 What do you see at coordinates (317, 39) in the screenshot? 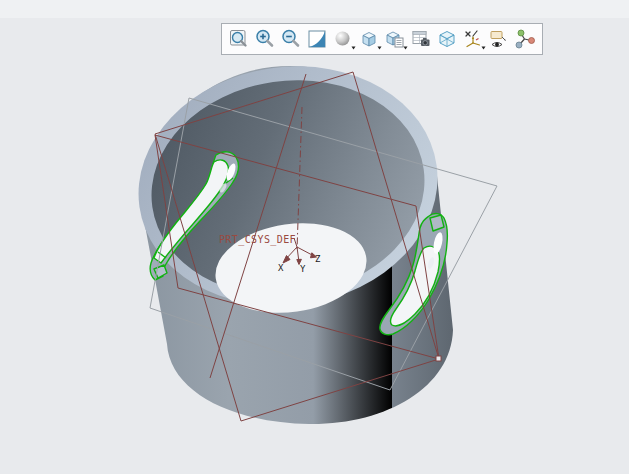
I see `repaint-button` at bounding box center [317, 39].